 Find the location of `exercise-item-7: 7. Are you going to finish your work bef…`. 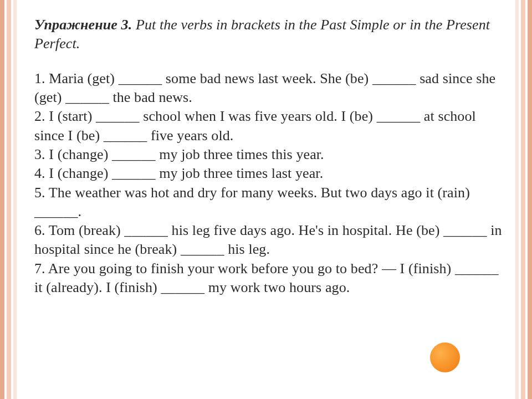

exercise-item-7: 7. Are you going to finish your work bef… is located at coordinates (270, 278).